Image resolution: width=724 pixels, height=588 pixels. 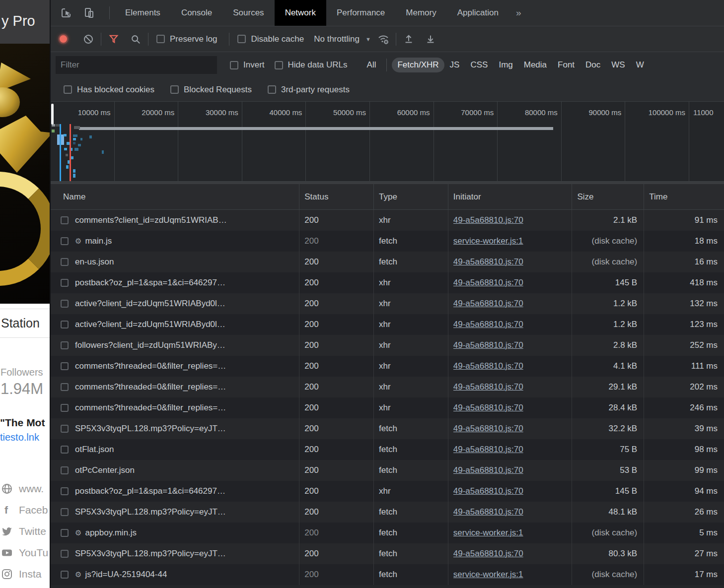 What do you see at coordinates (175, 450) in the screenshot?
I see `cell-name: otFlat.json` at bounding box center [175, 450].